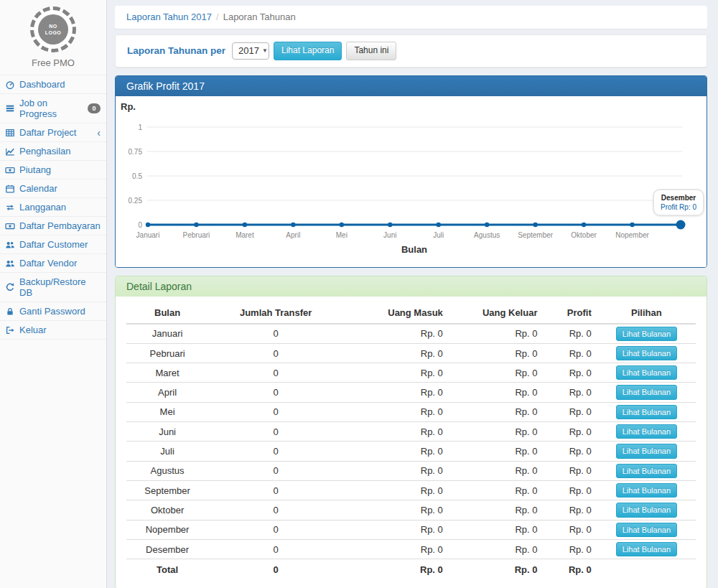  Describe the element at coordinates (53, 170) in the screenshot. I see `sidebar-item-piutang: Piutang` at that location.